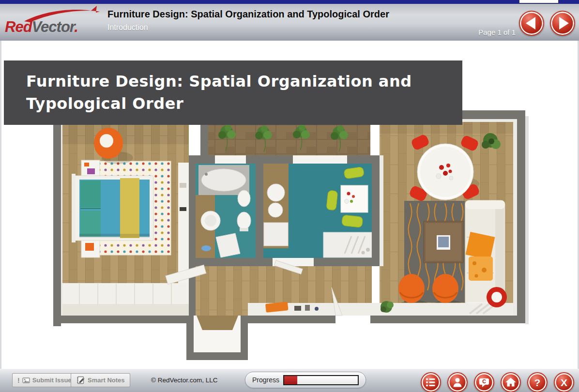 The width and height of the screenshot is (579, 392). What do you see at coordinates (484, 382) in the screenshot?
I see `chat-c-icon: C` at bounding box center [484, 382].